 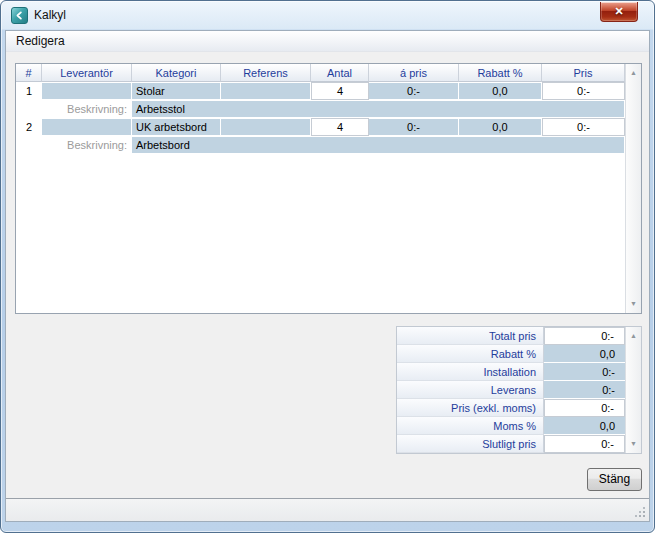 I want to click on col-header-pris: Pris, so click(x=584, y=73).